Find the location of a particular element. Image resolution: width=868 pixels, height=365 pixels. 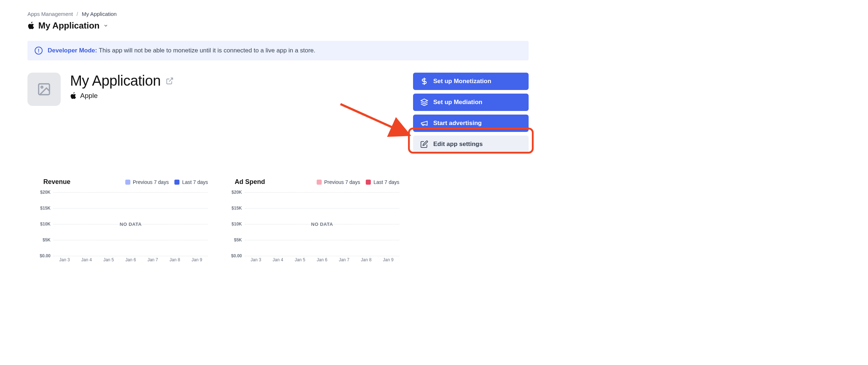

start-advertising-button: Start advertising is located at coordinates (471, 123).